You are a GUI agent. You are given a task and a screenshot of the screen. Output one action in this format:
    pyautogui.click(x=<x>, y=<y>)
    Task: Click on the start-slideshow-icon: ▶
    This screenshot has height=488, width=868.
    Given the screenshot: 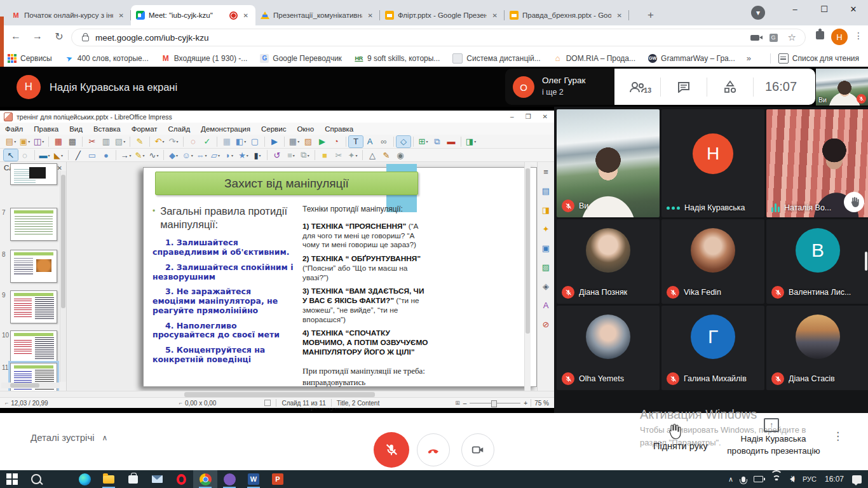 What is the action you would take?
    pyautogui.click(x=275, y=142)
    